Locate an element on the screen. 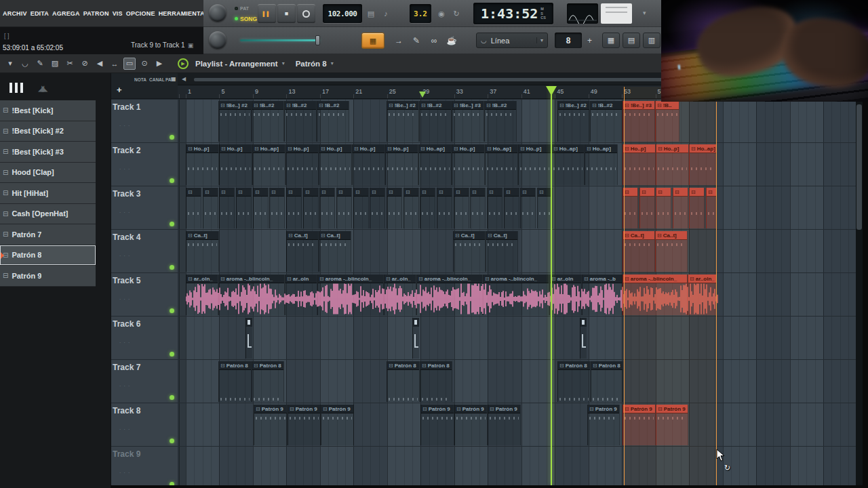 The height and width of the screenshot is (488, 868). master-pitch-slider is located at coordinates (280, 41).